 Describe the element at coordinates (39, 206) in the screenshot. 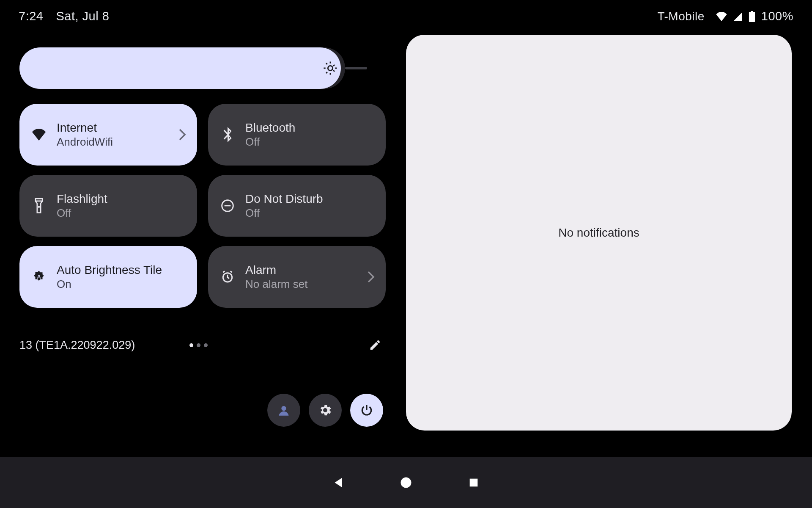

I see `flashlight-icon` at that location.